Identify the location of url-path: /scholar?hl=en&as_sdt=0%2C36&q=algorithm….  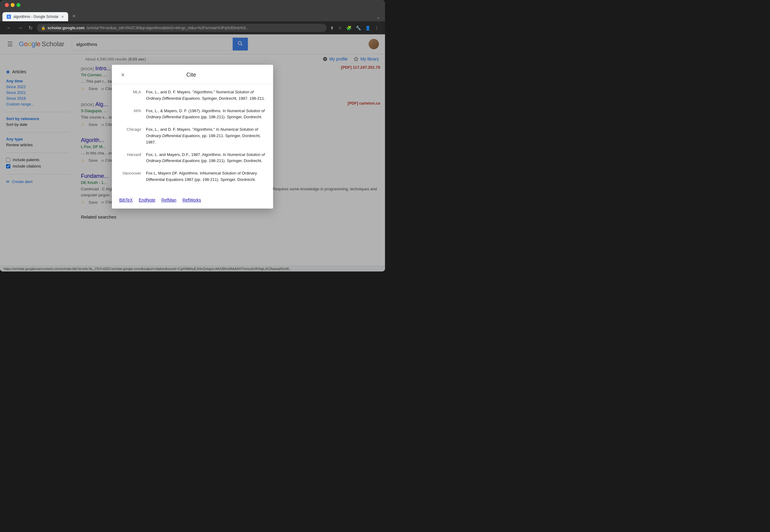
(167, 28).